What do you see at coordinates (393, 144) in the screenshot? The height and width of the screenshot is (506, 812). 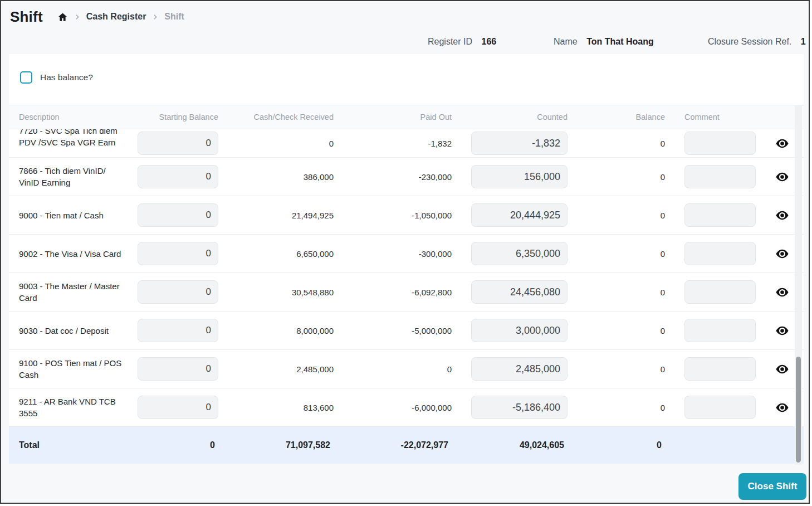 I see `paid-out-value: -1,832` at bounding box center [393, 144].